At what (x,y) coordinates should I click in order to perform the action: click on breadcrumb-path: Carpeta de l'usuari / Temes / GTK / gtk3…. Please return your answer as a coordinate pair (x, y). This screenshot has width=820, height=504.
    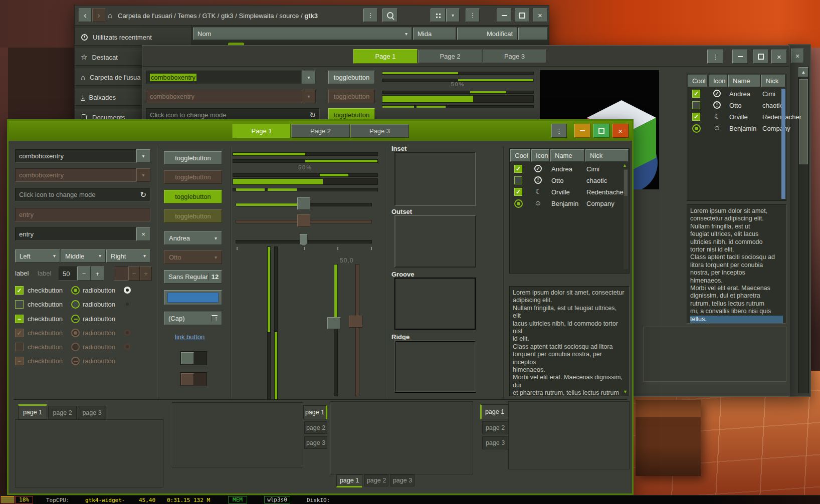
    Looking at the image, I should click on (211, 16).